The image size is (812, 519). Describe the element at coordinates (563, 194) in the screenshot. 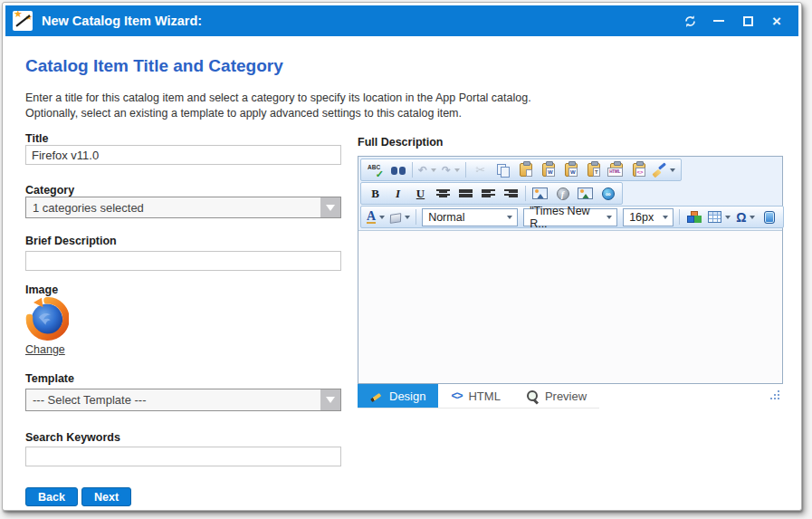

I see `flash-manager-icon: f` at that location.